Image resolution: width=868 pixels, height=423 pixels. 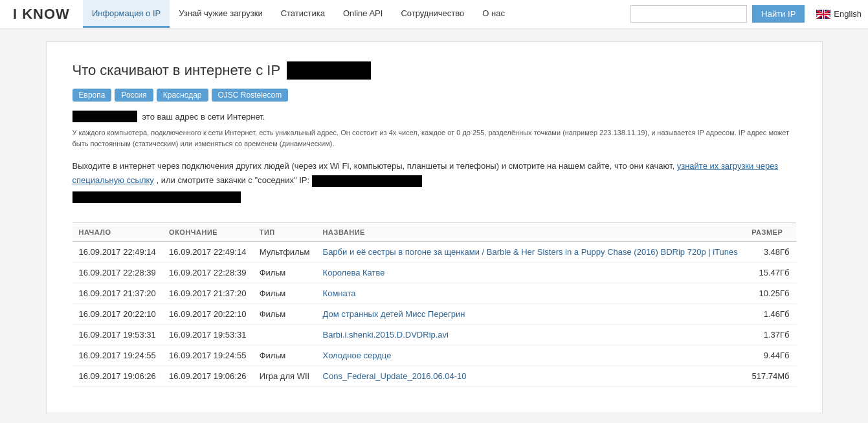 What do you see at coordinates (285, 252) in the screenshot?
I see `cell-type: Мультфильм` at bounding box center [285, 252].